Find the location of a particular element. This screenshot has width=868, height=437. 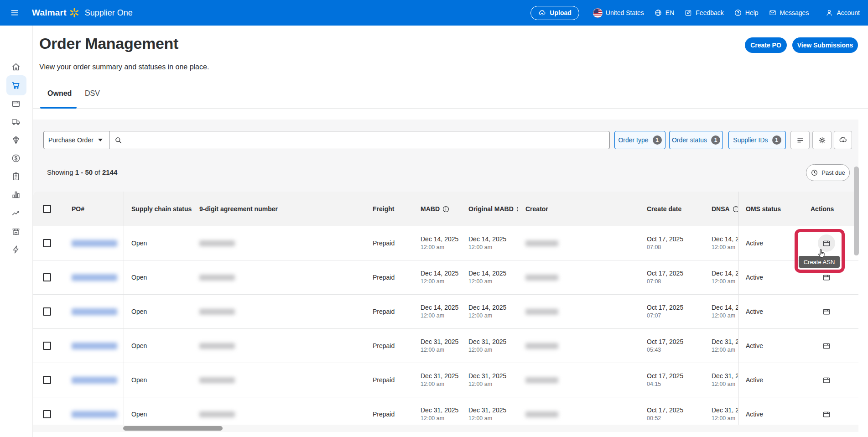

help-link: Help is located at coordinates (746, 13).